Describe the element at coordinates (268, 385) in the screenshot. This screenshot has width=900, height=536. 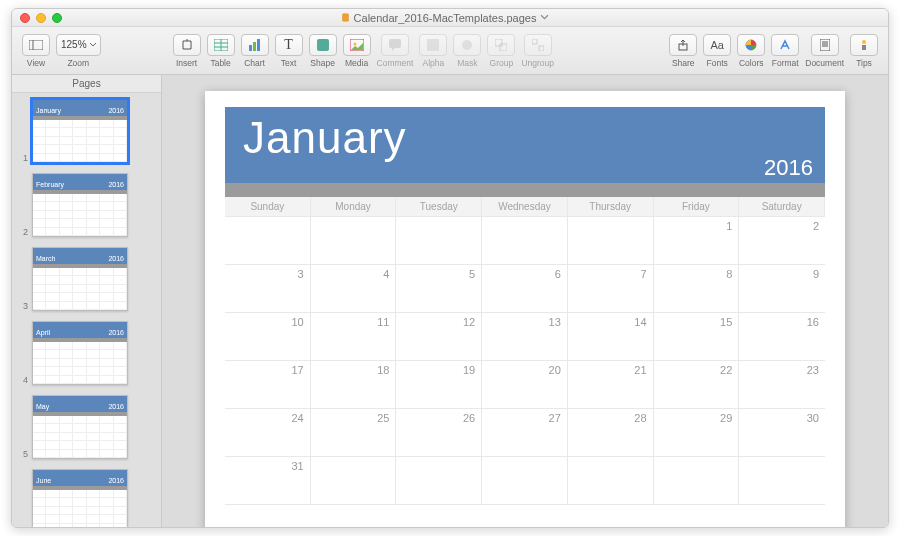
I see `calendar-cell: 17` at that location.